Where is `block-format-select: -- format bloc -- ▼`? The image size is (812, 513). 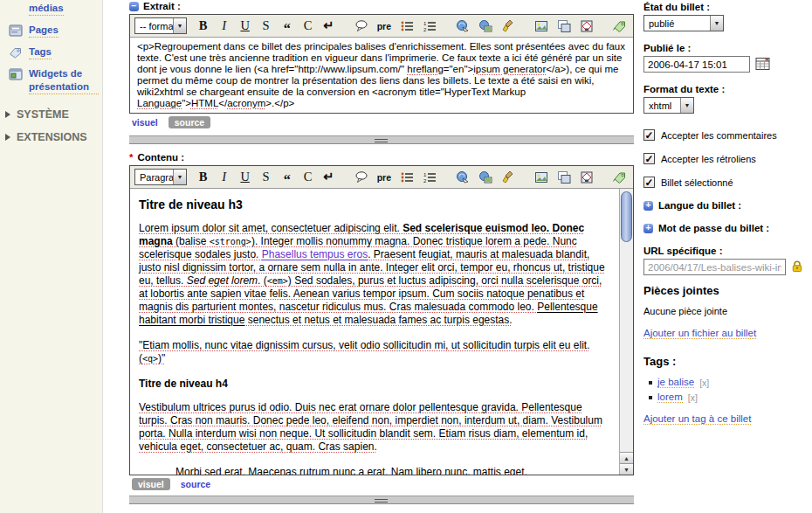
block-format-select: -- format bloc -- ▼ is located at coordinates (161, 26).